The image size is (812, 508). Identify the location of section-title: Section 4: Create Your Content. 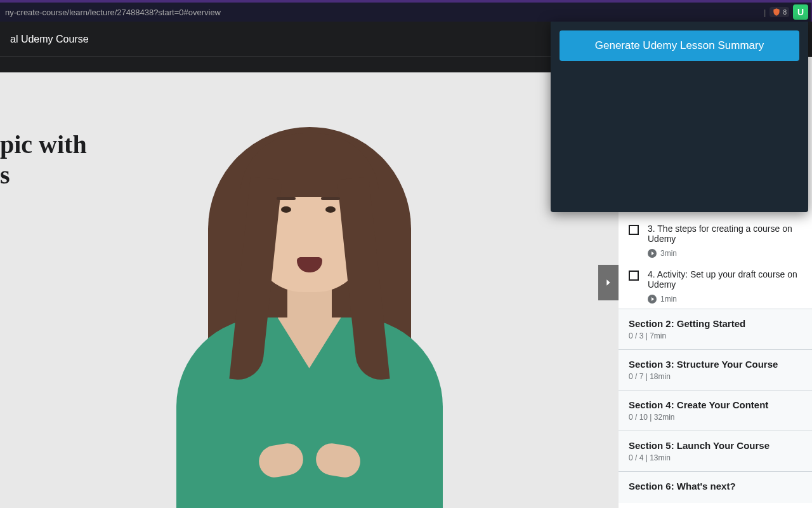
(716, 405).